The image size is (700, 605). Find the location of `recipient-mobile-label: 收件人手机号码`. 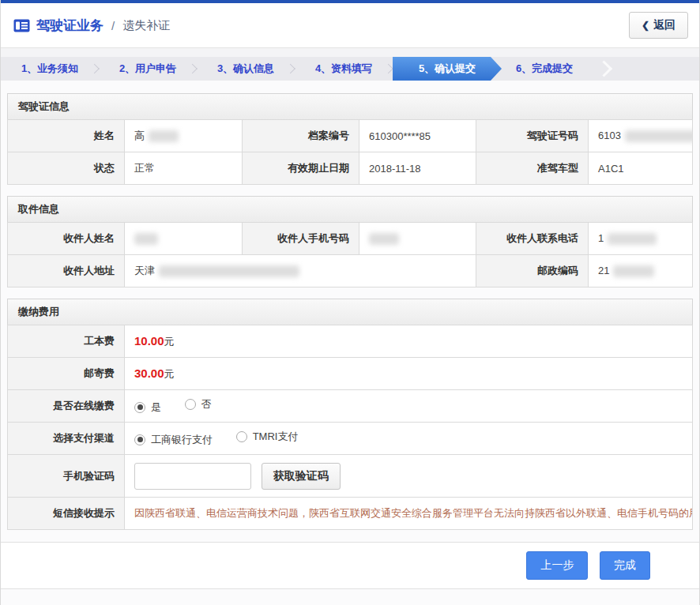

recipient-mobile-label: 收件人手机号码 is located at coordinates (301, 239).